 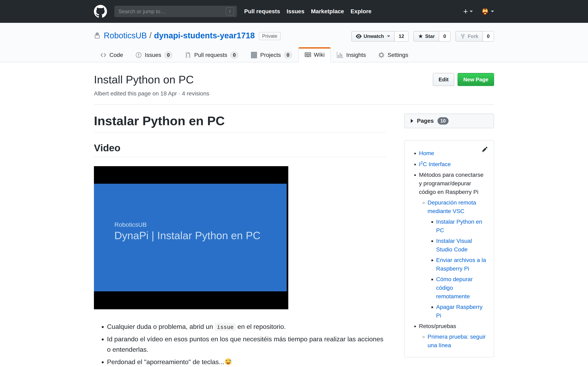 What do you see at coordinates (449, 249) in the screenshot?
I see `pages-list-box: Home I2C Interface Métodos para conectar…` at bounding box center [449, 249].